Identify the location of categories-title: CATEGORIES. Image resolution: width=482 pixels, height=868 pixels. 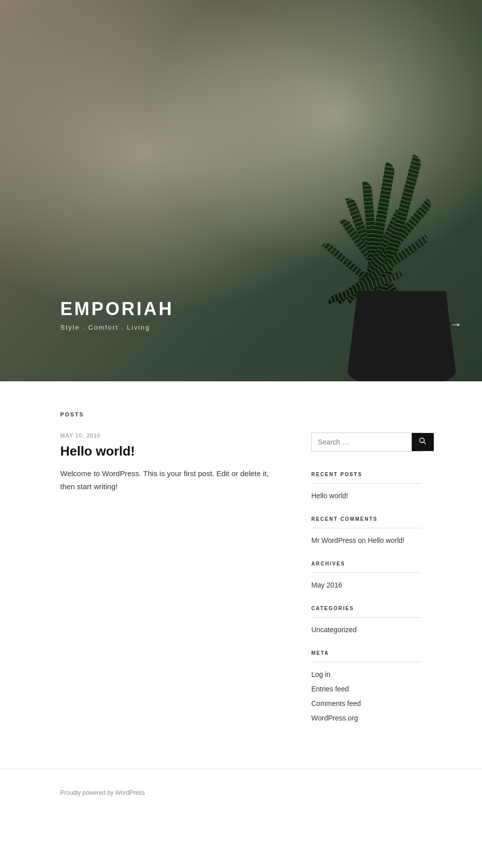
(367, 612).